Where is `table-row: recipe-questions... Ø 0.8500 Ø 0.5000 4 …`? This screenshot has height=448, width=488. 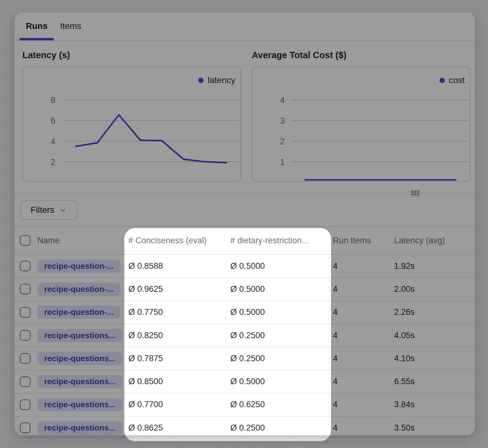 table-row: recipe-questions... Ø 0.8500 Ø 0.5000 4 … is located at coordinates (245, 382).